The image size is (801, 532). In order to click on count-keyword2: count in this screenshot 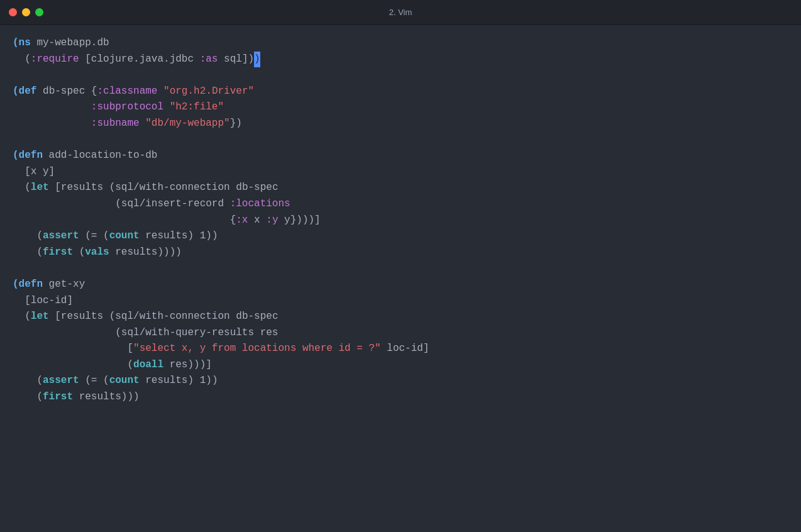, I will do `click(124, 381)`.